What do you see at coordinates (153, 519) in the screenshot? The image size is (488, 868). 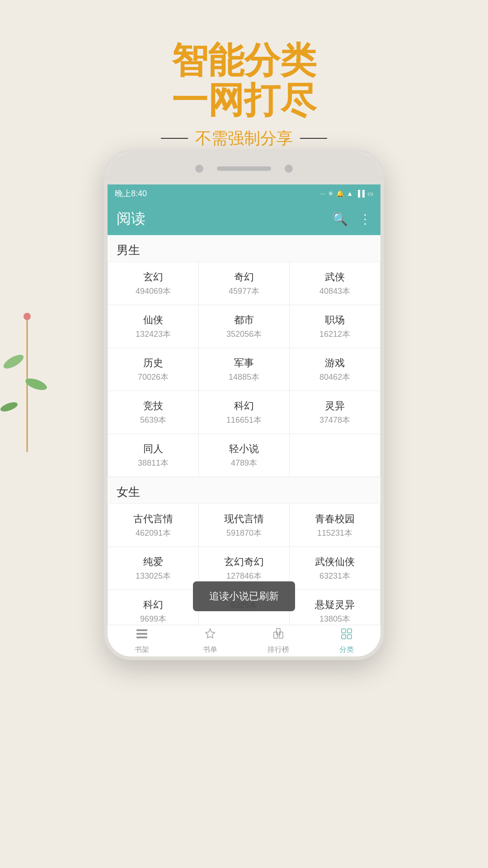 I see `category-name: 古代言情` at bounding box center [153, 519].